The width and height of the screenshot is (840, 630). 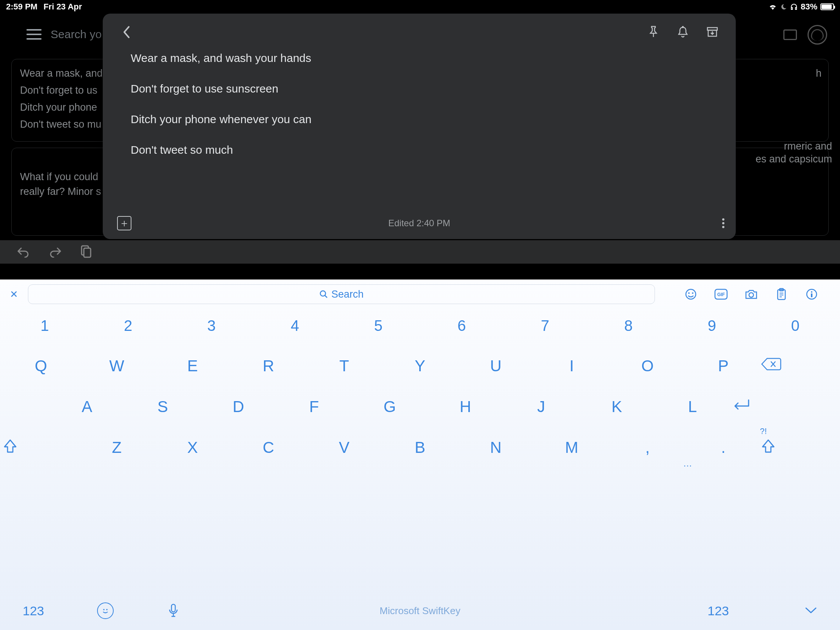 What do you see at coordinates (238, 407) in the screenshot?
I see `key-d: D` at bounding box center [238, 407].